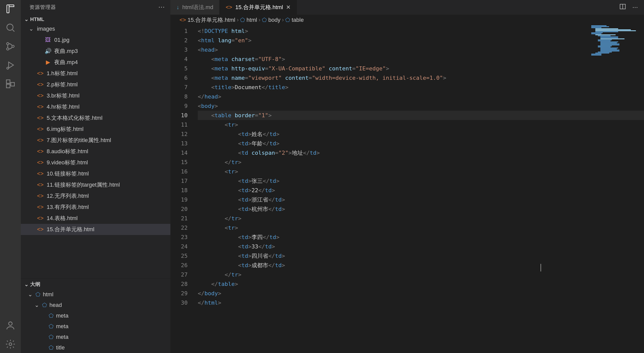  I want to click on tree-file: <>12.无序列表.html, so click(96, 196).